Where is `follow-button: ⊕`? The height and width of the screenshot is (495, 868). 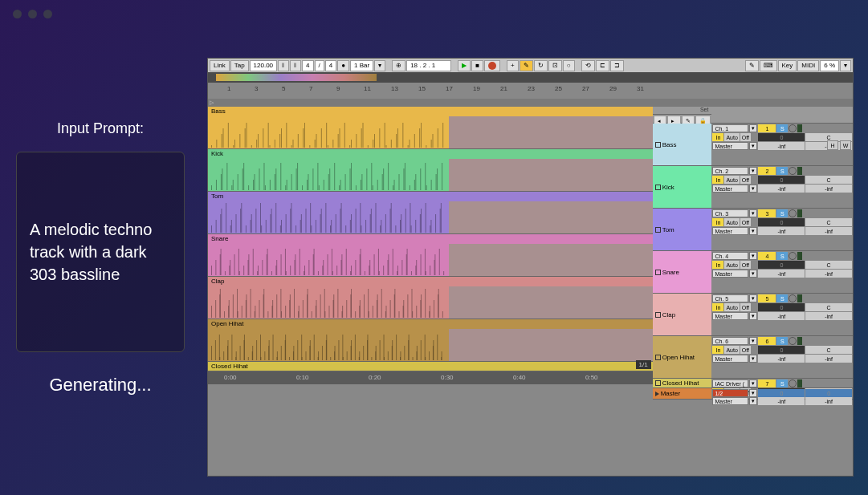 follow-button: ⊕ is located at coordinates (398, 66).